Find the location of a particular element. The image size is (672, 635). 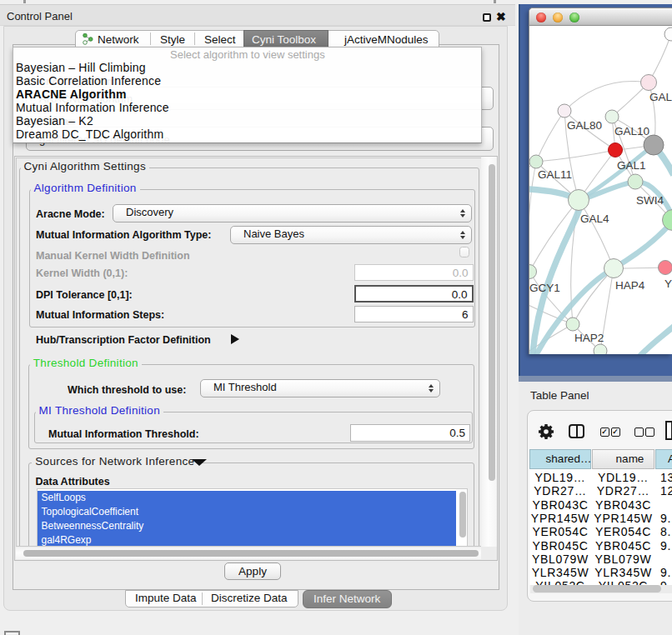

svg-text: SWI4 is located at coordinates (650, 200).